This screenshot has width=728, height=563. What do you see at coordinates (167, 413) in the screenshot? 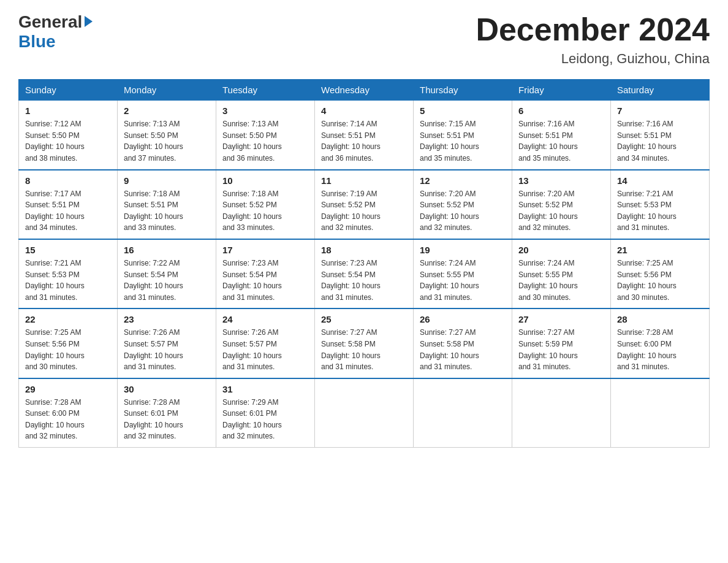
I see `calendar-cell: 30Sunrise: 7:28 AMSunset: 6:01 PMDayligh…` at bounding box center [167, 413].